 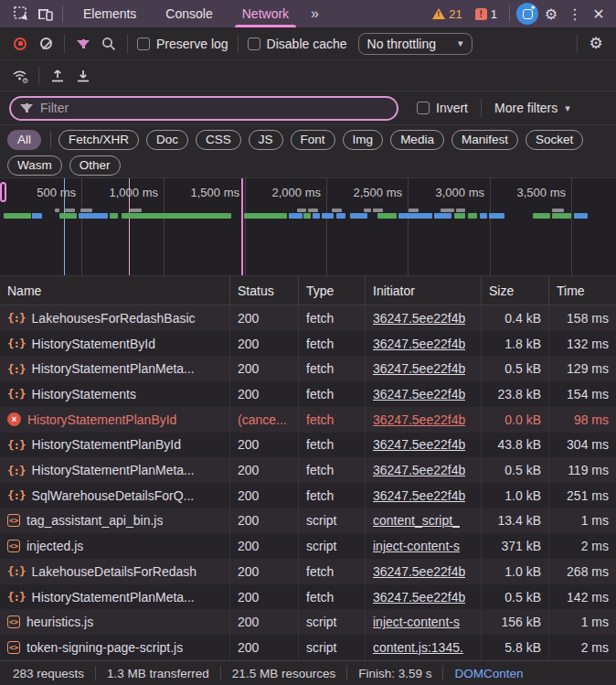 I want to click on request-time: 304 ms, so click(x=583, y=445).